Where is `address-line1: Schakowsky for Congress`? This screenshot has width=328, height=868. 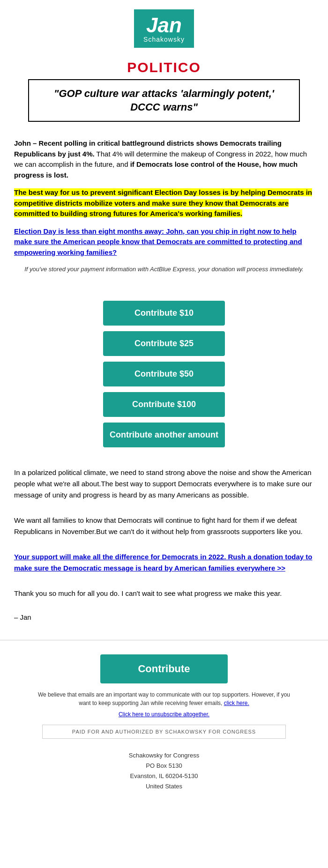 address-line1: Schakowsky for Congress is located at coordinates (164, 756).